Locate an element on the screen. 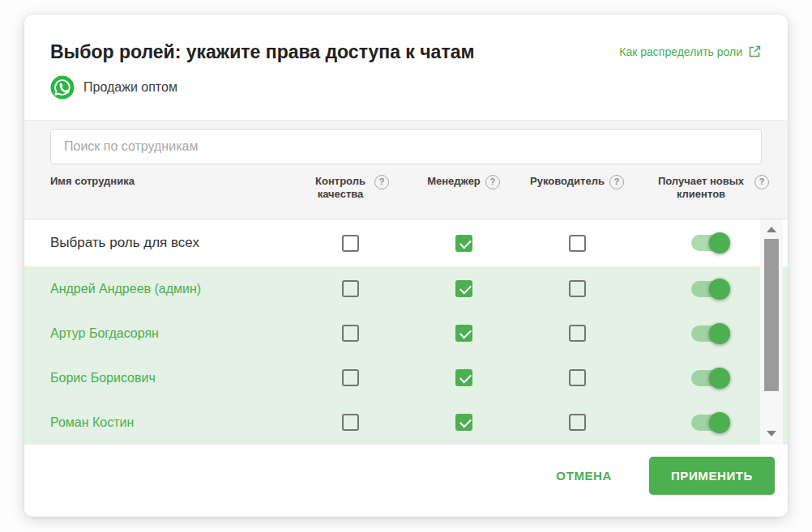  channel: Продажи оптом is located at coordinates (406, 87).